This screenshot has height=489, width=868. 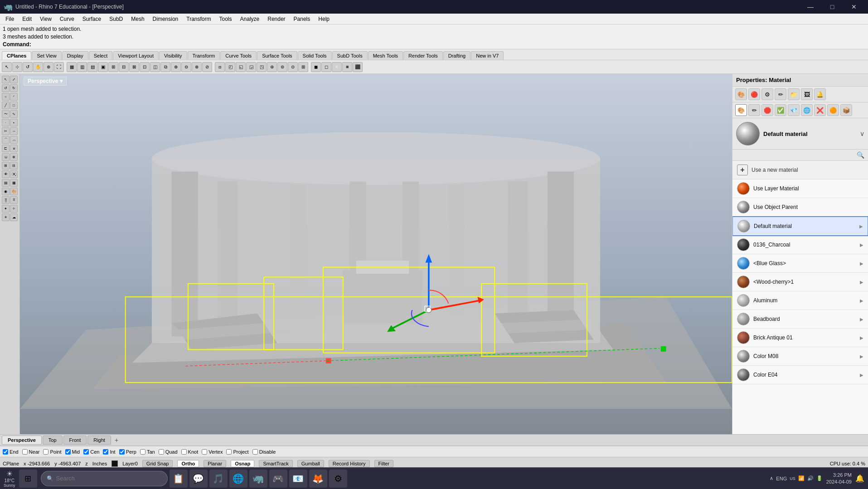 I want to click on tool-group: ⊞, so click(x=5, y=166).